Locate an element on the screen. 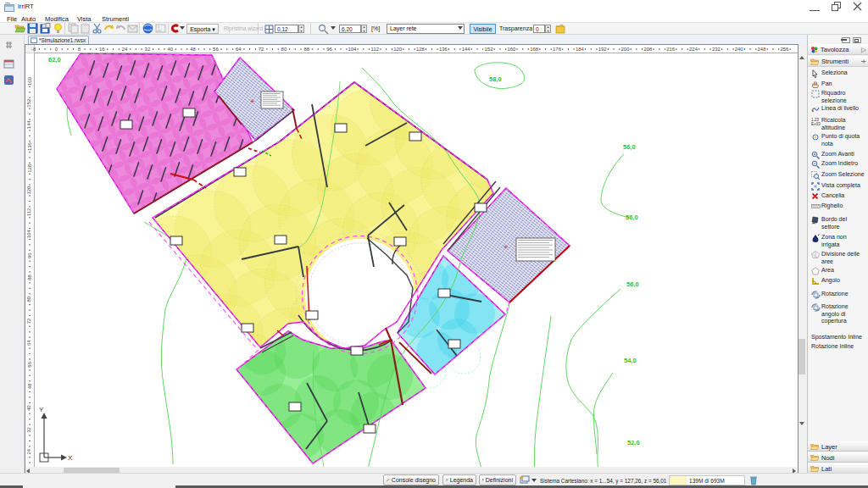 The height and width of the screenshot is (488, 868). svg-text: 16 is located at coordinates (102, 49).